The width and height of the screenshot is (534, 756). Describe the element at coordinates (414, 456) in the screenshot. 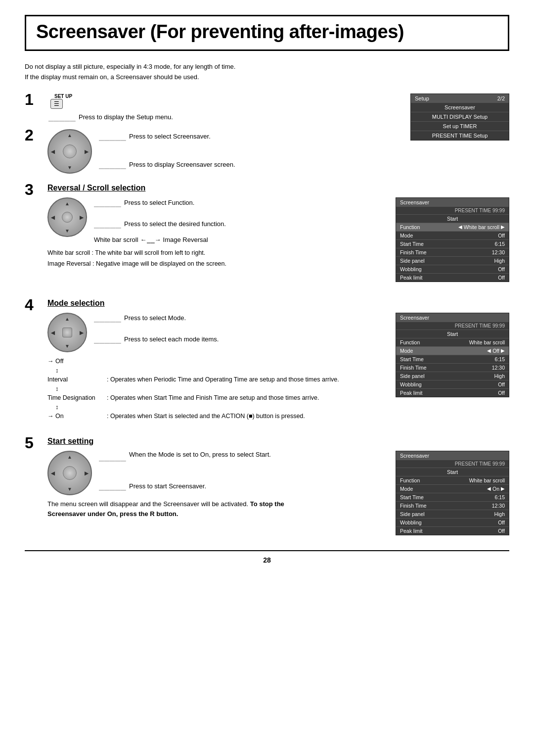

I see `sv-label-5: Screensaver` at that location.